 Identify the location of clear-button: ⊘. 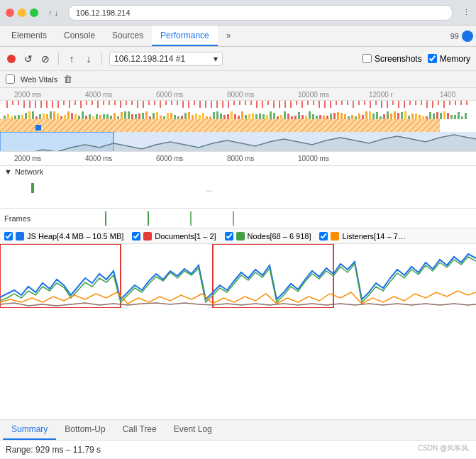
(45, 59).